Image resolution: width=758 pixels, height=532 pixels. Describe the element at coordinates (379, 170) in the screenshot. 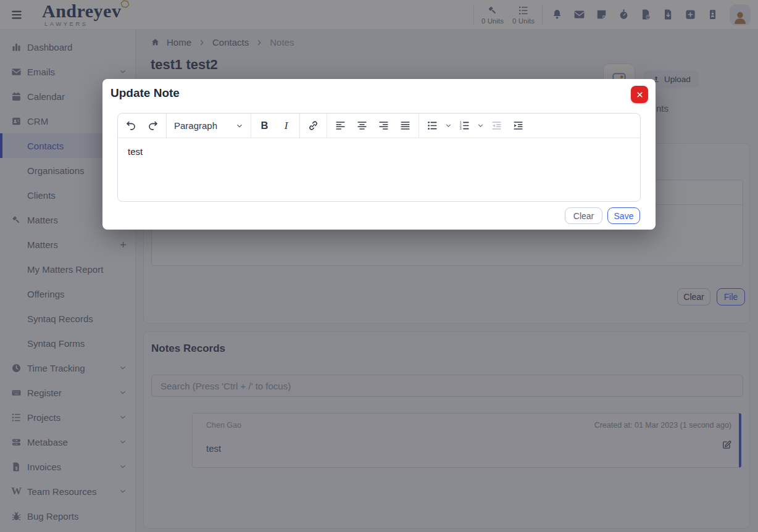

I see `note-text-area: test` at that location.